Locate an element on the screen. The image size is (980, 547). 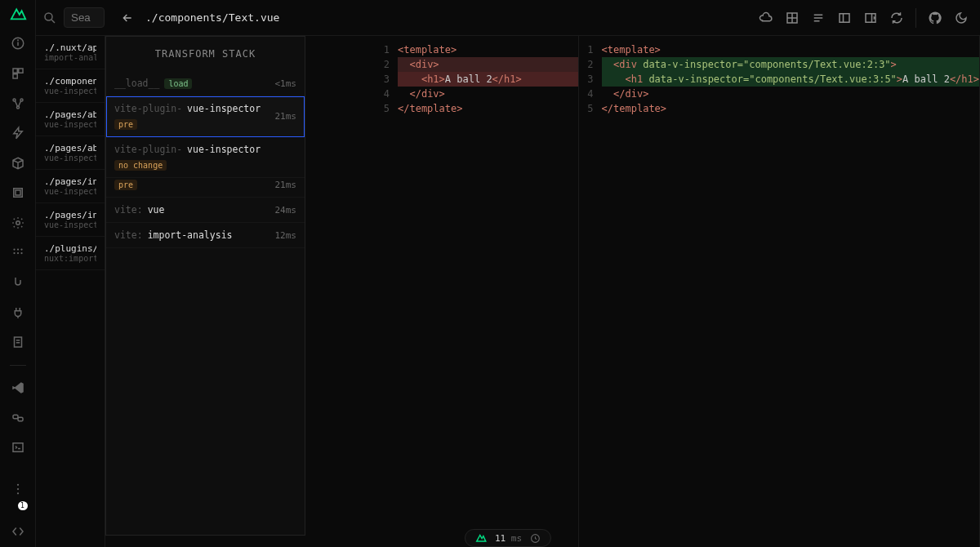
line-number: 4 is located at coordinates (590, 94).